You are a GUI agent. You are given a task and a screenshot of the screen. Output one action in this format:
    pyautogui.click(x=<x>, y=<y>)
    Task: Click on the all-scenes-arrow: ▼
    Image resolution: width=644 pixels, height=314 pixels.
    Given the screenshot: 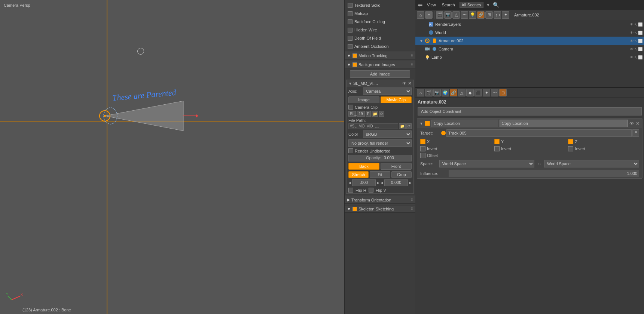 What is the action you would take?
    pyautogui.click(x=488, y=5)
    